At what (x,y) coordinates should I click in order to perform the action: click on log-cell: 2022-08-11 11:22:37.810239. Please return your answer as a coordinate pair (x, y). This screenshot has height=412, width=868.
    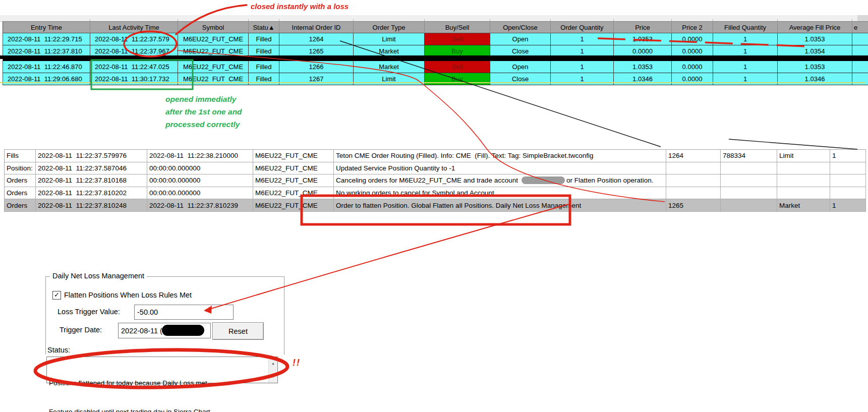
    Looking at the image, I should click on (200, 206).